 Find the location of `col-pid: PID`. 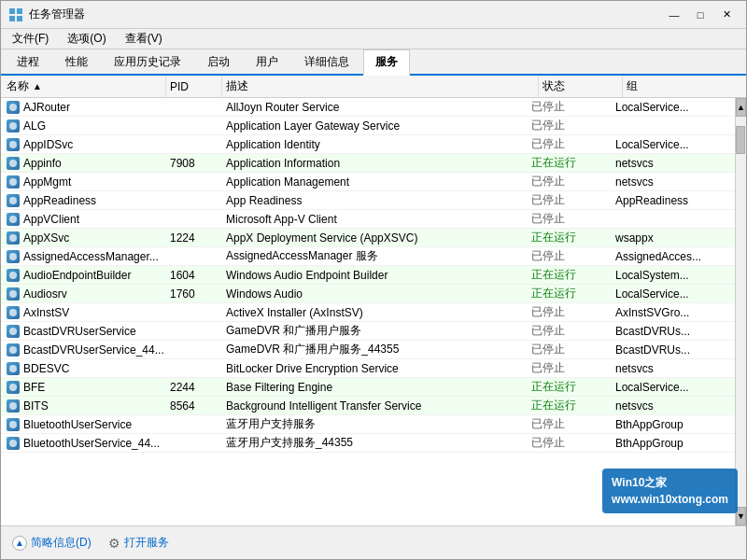

col-pid: PID is located at coordinates (194, 86).